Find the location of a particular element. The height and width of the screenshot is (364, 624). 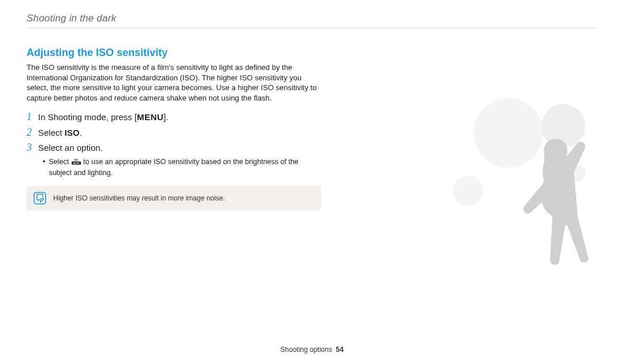

step-2-bold: ISO is located at coordinates (72, 133).